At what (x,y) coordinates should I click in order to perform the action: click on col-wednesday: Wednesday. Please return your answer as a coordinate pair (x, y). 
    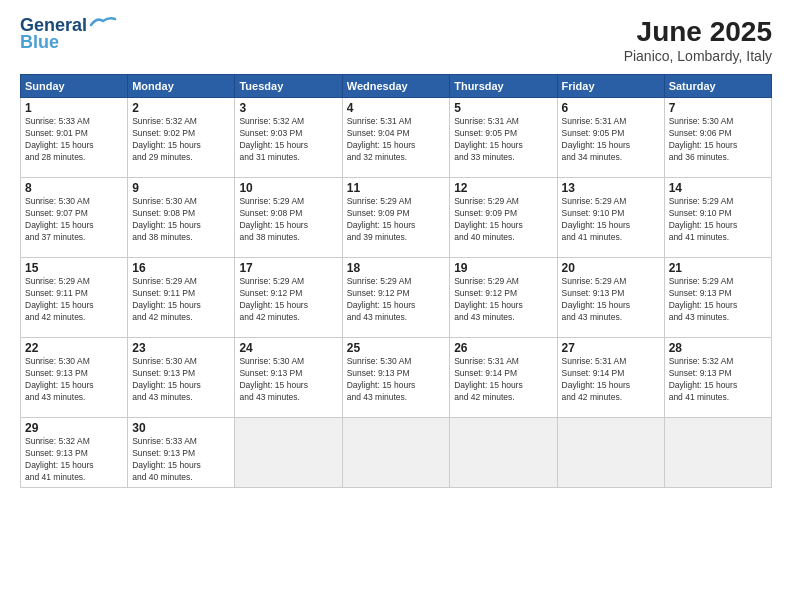
    Looking at the image, I should click on (396, 86).